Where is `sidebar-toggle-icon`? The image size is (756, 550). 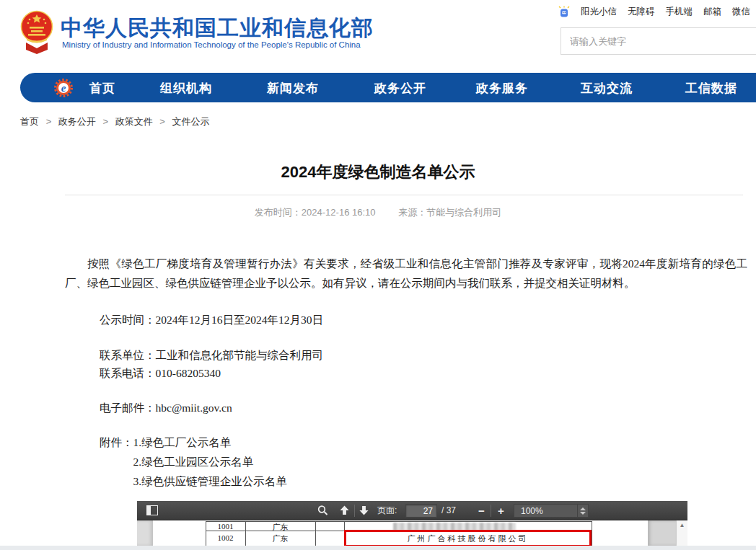
sidebar-toggle-icon is located at coordinates (152, 510).